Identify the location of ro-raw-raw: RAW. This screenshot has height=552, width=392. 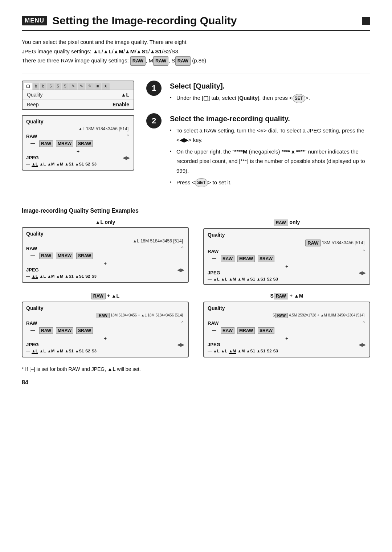
(228, 259).